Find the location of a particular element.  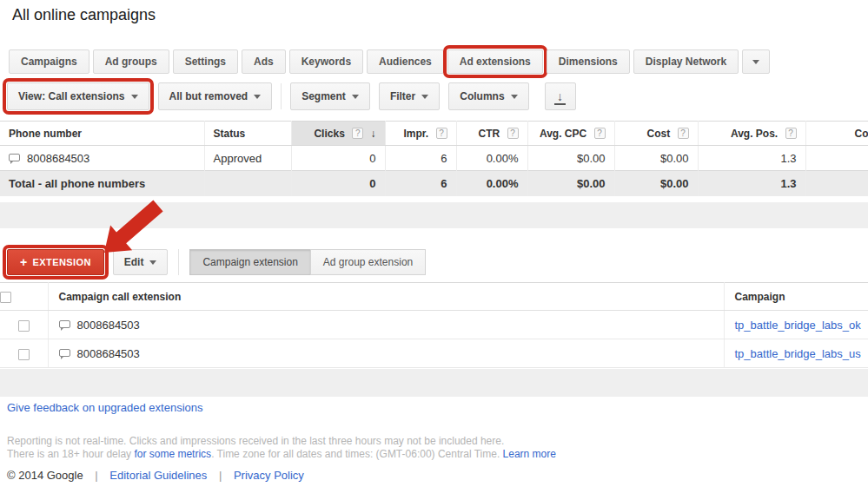

feedback-link: Give feedback on upgraded extensions is located at coordinates (105, 408).